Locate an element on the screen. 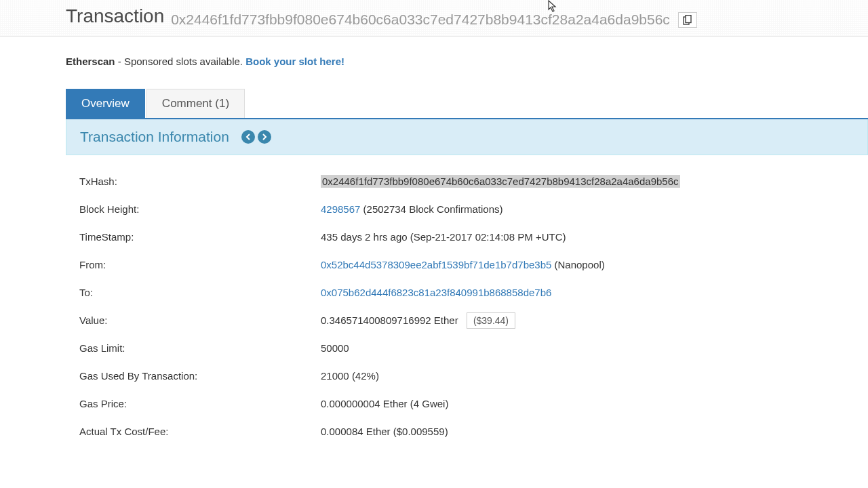  row-gas-price: Gas Price: 0.000000004 Ether (4 Gwei) is located at coordinates (467, 404).